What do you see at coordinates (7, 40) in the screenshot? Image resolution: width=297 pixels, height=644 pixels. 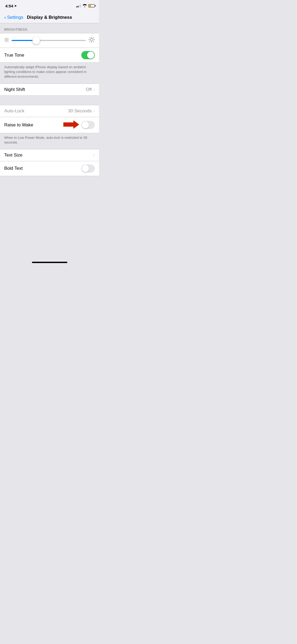 I see `sun-small-icon` at bounding box center [7, 40].